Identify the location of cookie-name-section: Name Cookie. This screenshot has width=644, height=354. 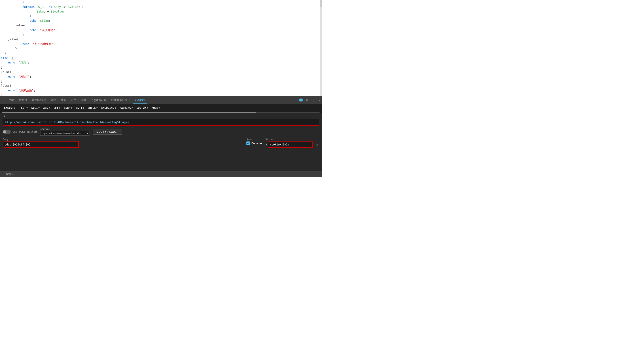
(254, 141).